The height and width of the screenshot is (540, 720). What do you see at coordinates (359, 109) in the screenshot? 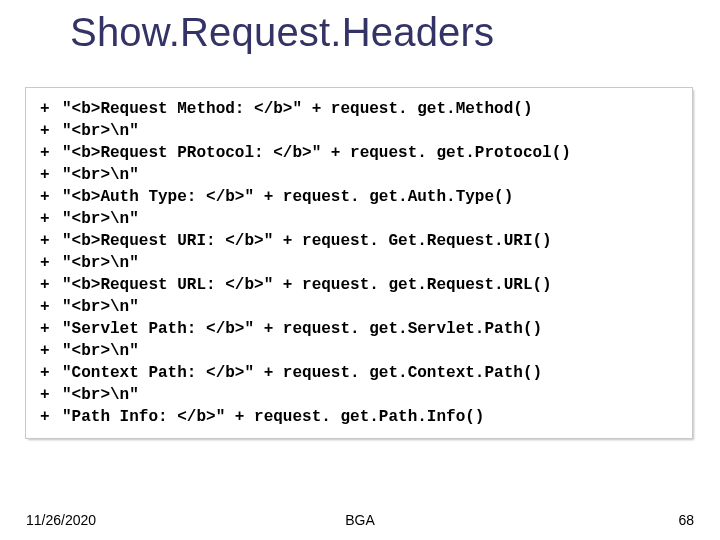
I see `code-line: +"<b>Request Method: </b>" + request. ge…` at bounding box center [359, 109].